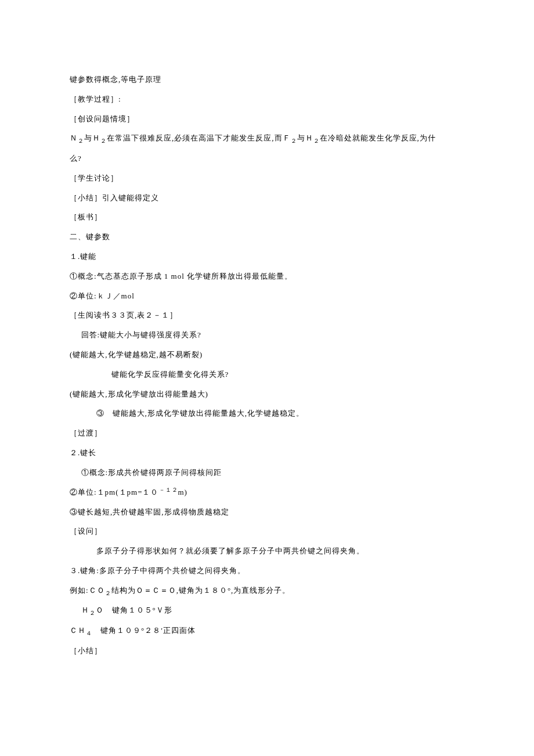 Image resolution: width=534 pixels, height=756 pixels. I want to click on text-line: 么?, so click(267, 159).